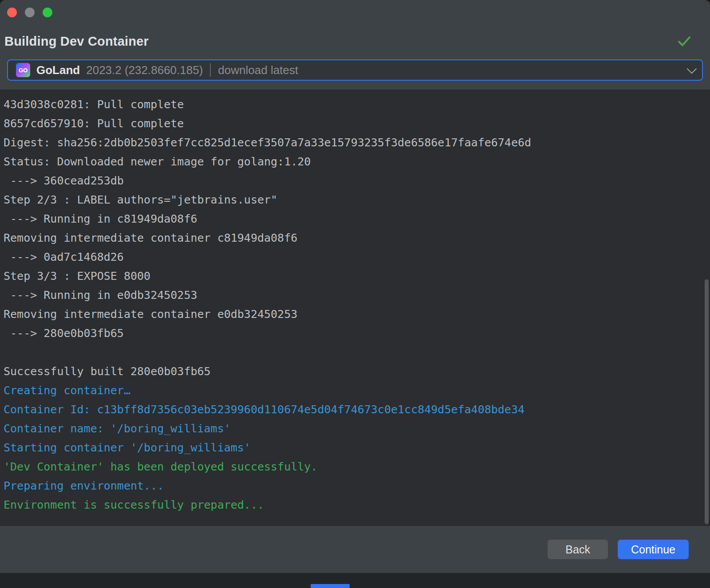  Describe the element at coordinates (355, 219) in the screenshot. I see `log-line: ---> Running in c81949da08f6` at that location.